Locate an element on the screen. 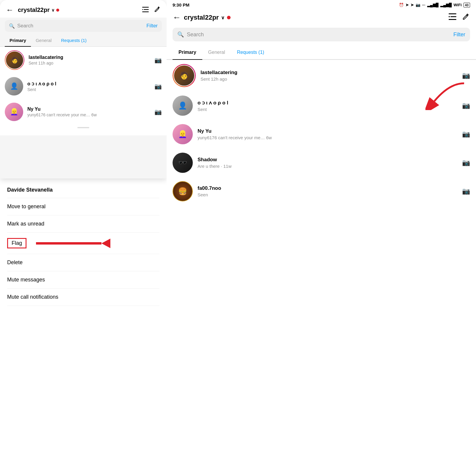  sheet-handle is located at coordinates (83, 128).